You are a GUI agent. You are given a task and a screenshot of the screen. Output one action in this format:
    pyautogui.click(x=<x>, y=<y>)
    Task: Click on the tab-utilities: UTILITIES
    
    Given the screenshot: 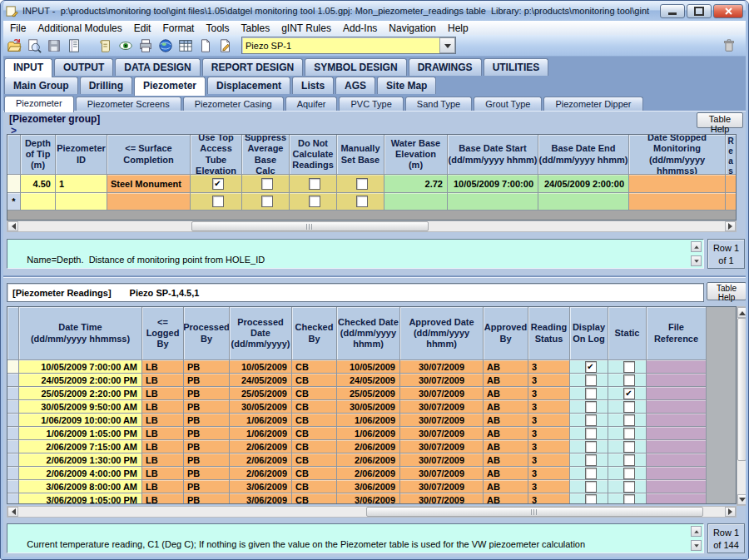 What is the action you would take?
    pyautogui.click(x=516, y=67)
    